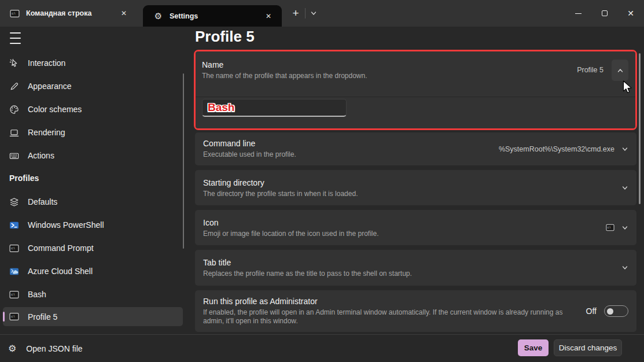  Describe the element at coordinates (14, 110) in the screenshot. I see `palette-icon` at that location.